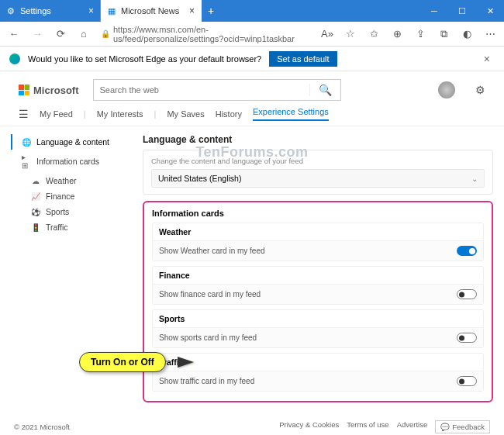 Image resolution: width=504 pixels, height=435 pixels. I want to click on hamburger-icon: ☰, so click(23, 114).